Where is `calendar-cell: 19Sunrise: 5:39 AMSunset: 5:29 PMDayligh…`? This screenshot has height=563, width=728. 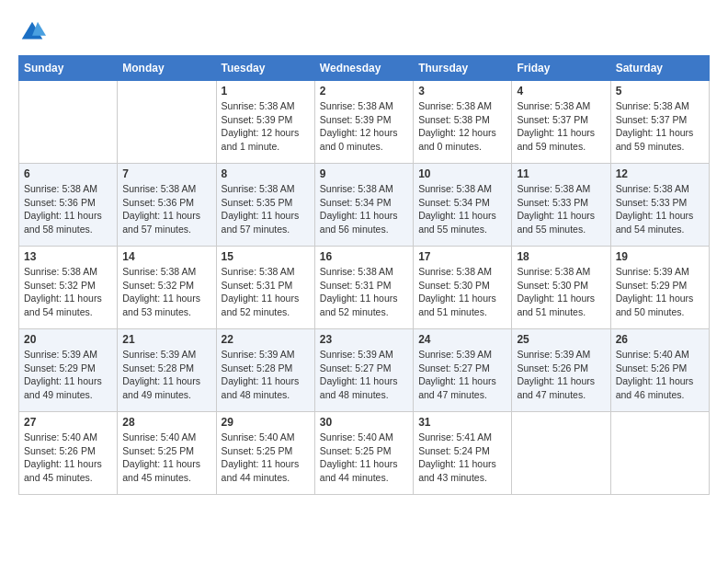 calendar-cell: 19Sunrise: 5:39 AMSunset: 5:29 PMDayligh… is located at coordinates (660, 288).